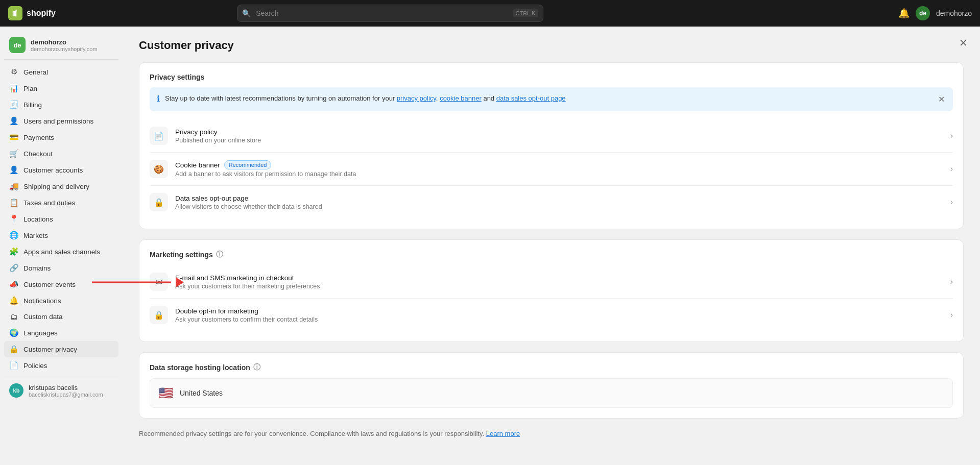 Image resolution: width=980 pixels, height=465 pixels. Describe the element at coordinates (503, 434) in the screenshot. I see `learn-more-link: Learn more` at that location.